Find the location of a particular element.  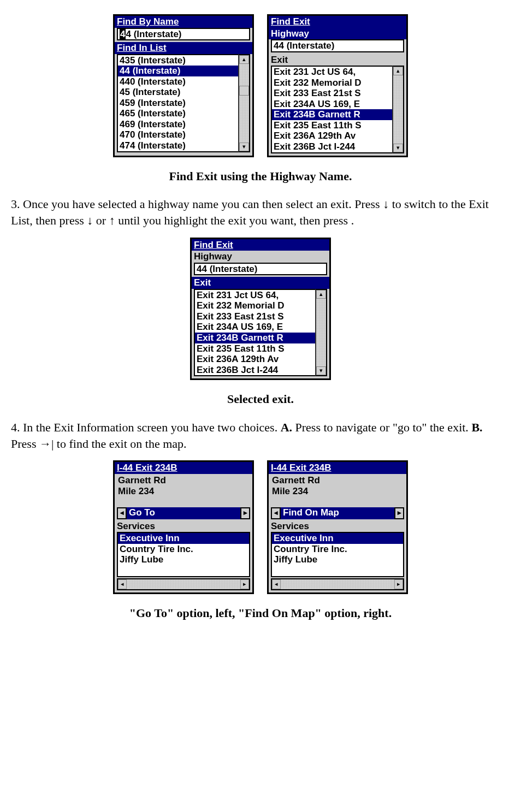

action-label: Go To is located at coordinates (183, 513).